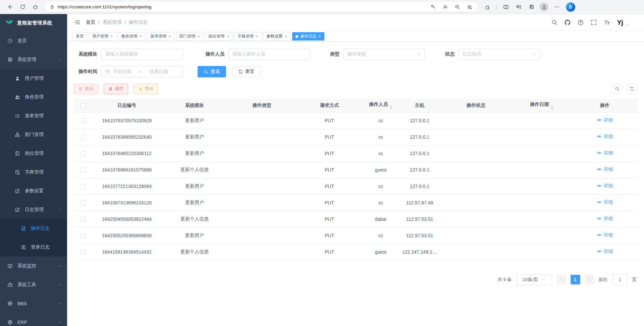 This screenshot has width=644, height=326. What do you see at coordinates (212, 72) in the screenshot?
I see `search-button: 搜索` at bounding box center [212, 72].